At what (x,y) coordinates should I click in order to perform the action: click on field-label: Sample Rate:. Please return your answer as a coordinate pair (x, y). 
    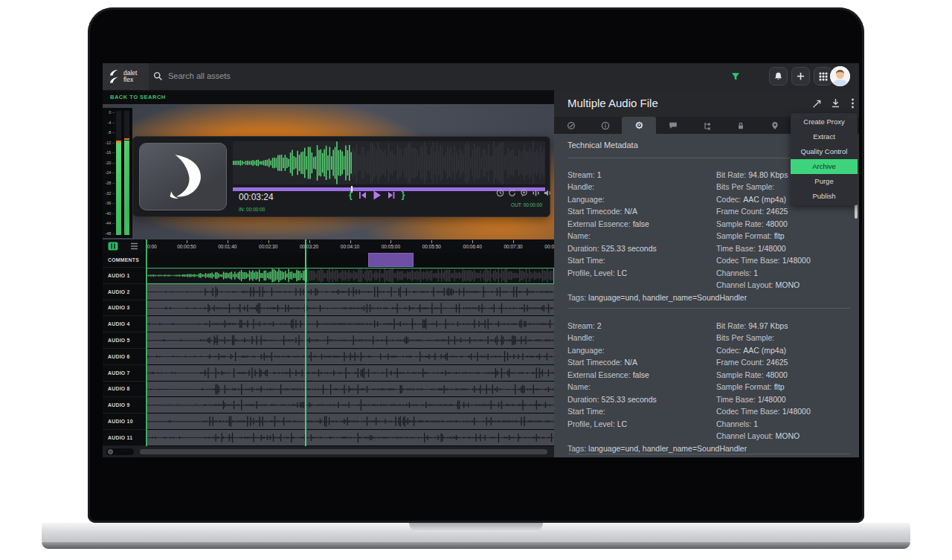
    Looking at the image, I should click on (740, 375).